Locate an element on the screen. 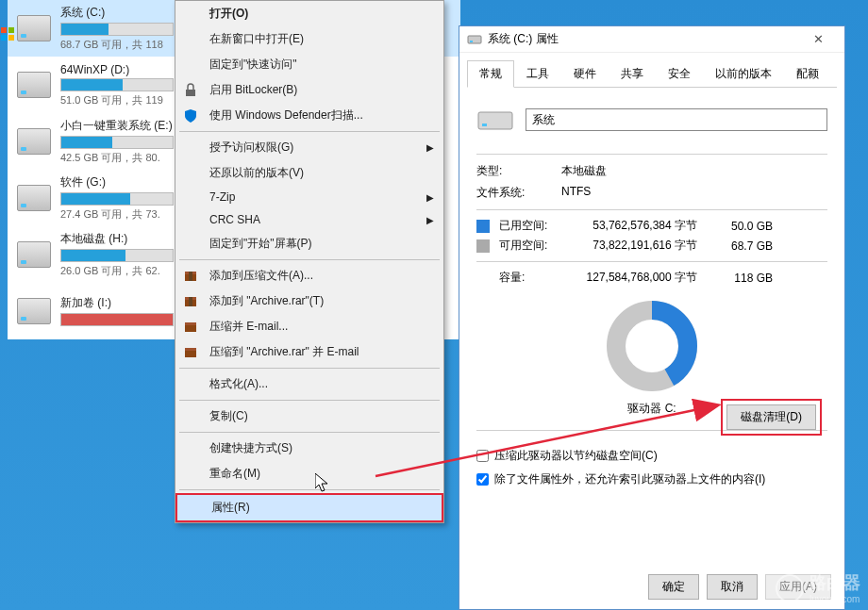 The width and height of the screenshot is (868, 610). watermark-icon is located at coordinates (790, 588).